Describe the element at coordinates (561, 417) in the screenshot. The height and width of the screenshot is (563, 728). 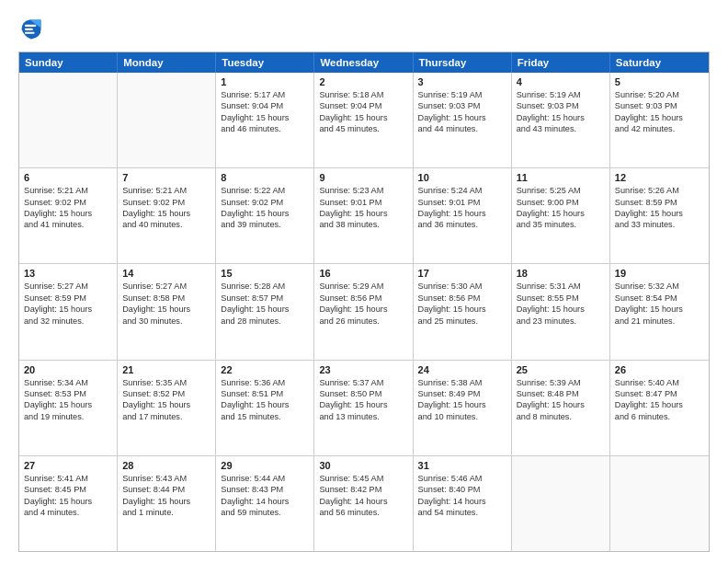
I see `cell-info-line: and 8 minutes.` at that location.